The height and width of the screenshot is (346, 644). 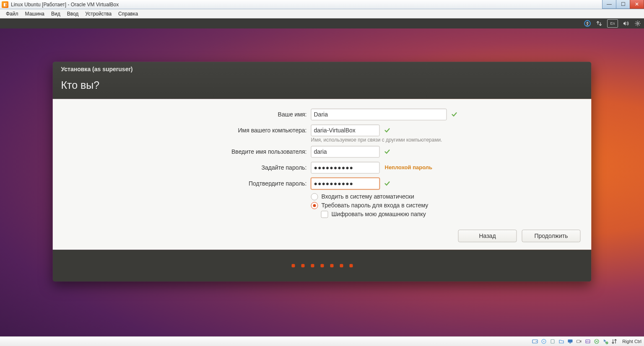 I want to click on status-hard-disk-icon, so click(x=535, y=341).